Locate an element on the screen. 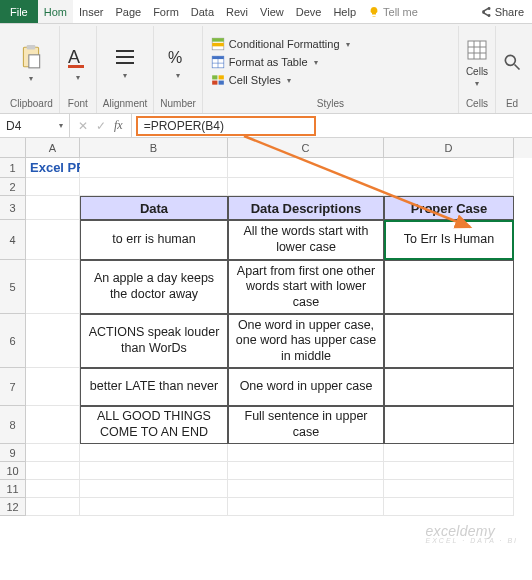  tab-home: Hom is located at coordinates (56, 12).